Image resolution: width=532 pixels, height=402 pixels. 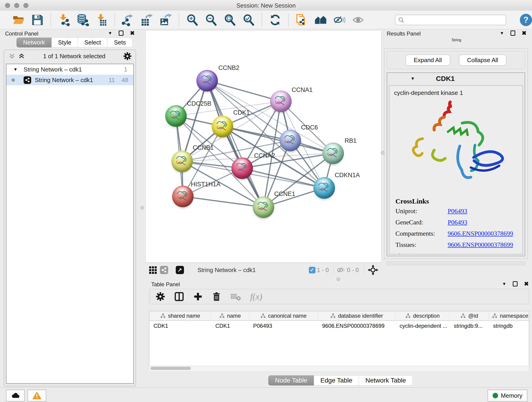 What do you see at coordinates (128, 20) in the screenshot?
I see `export-network-icon` at bounding box center [128, 20].